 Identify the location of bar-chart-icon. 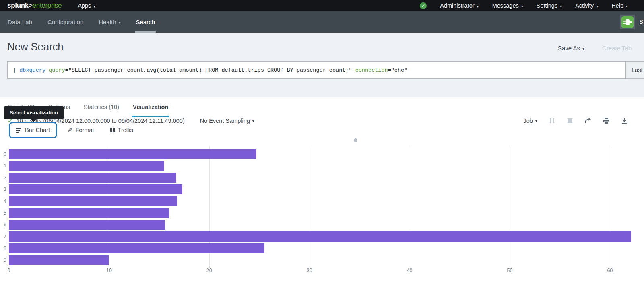
(19, 130).